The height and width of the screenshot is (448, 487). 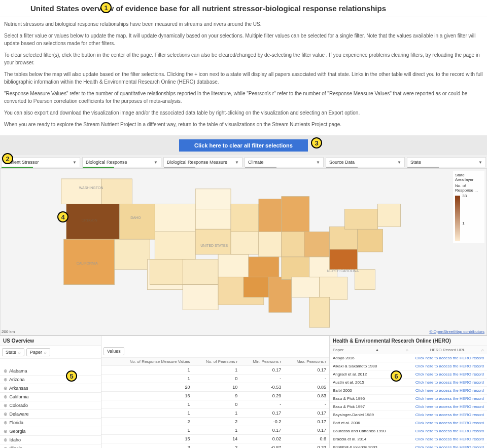 What do you see at coordinates (244, 162) in the screenshot?
I see `filter-bar: 2 Nutrient Stressor▼Biological Response▼…` at bounding box center [244, 162].